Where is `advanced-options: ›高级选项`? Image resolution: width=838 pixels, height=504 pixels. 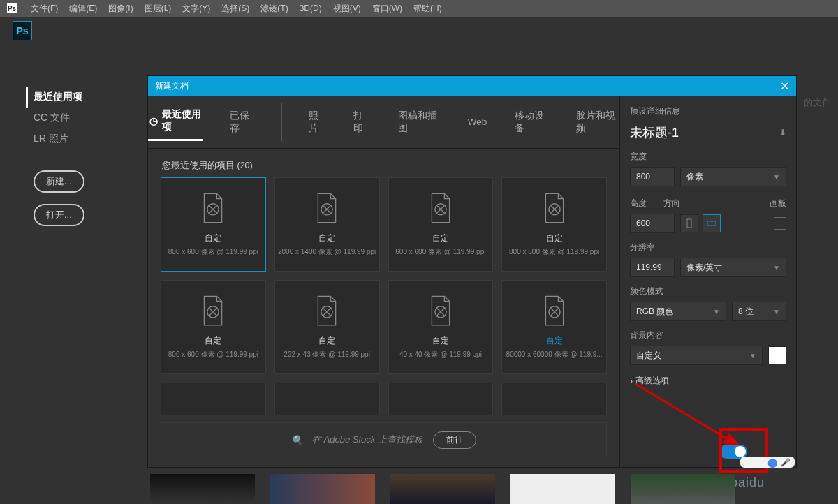
advanced-options: ›高级选项 is located at coordinates (708, 381).